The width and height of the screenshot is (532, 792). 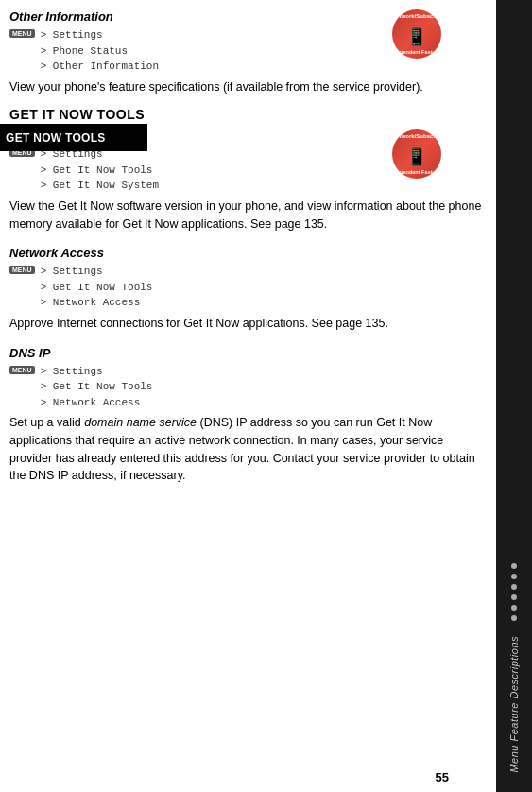 What do you see at coordinates (30, 353) in the screenshot?
I see `dns-ip-title: DNS IP` at bounding box center [30, 353].